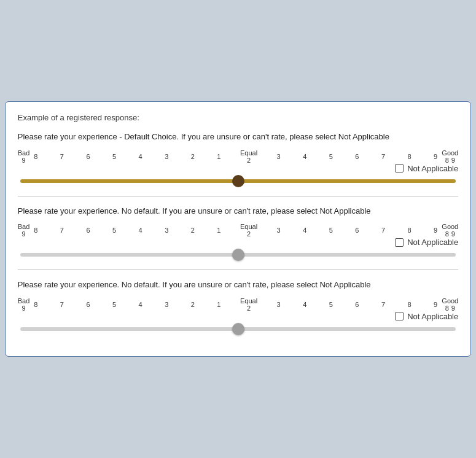 This screenshot has height=458, width=476. What do you see at coordinates (236, 305) in the screenshot?
I see `scale-numbers-3: 8 7 6 5 4 3 2 1 Equal 2 3 4 5 6 7 8 9` at bounding box center [236, 305].